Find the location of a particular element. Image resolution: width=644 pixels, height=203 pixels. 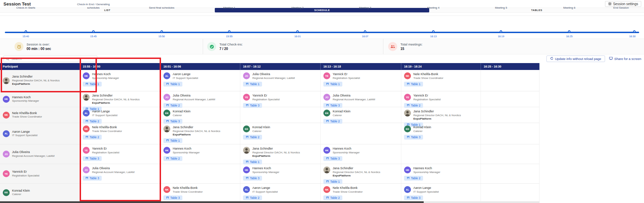

participant-name: Nele Khelifa-Bonk is located at coordinates (428, 74).